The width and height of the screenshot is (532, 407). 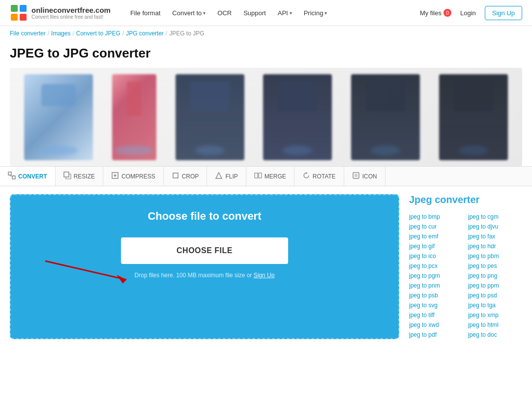 I want to click on sidebar-link: jpeg to pdf, so click(x=436, y=335).